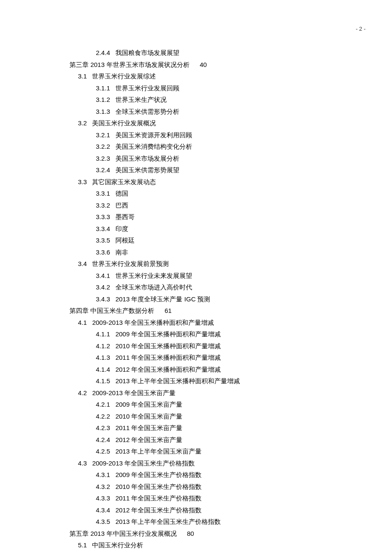 The width and height of the screenshot is (392, 555). Describe the element at coordinates (154, 287) in the screenshot. I see `toc-title: 全球玉米市场进入高价时代` at that location.